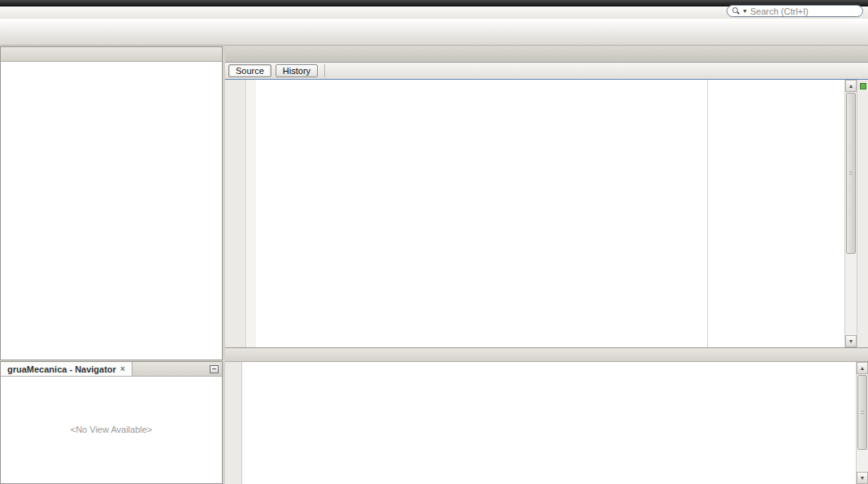 This screenshot has width=868, height=484. What do you see at coordinates (546, 72) in the screenshot?
I see `editor-toolbar: Source History` at bounding box center [546, 72].